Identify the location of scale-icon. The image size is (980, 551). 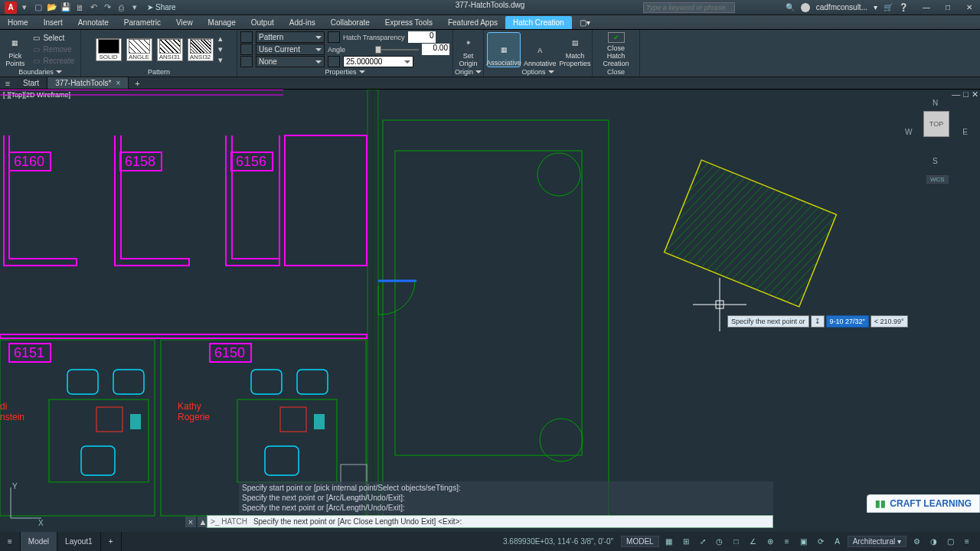
(334, 61).